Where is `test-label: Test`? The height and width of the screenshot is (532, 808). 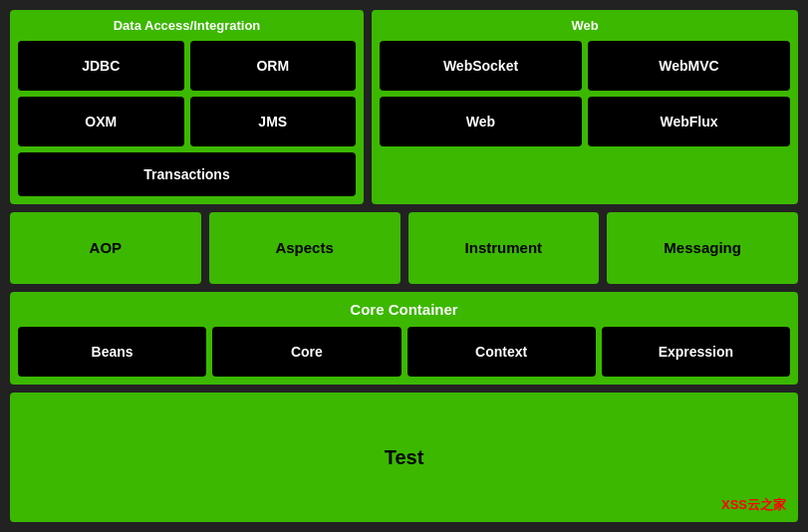 test-label: Test is located at coordinates (404, 458).